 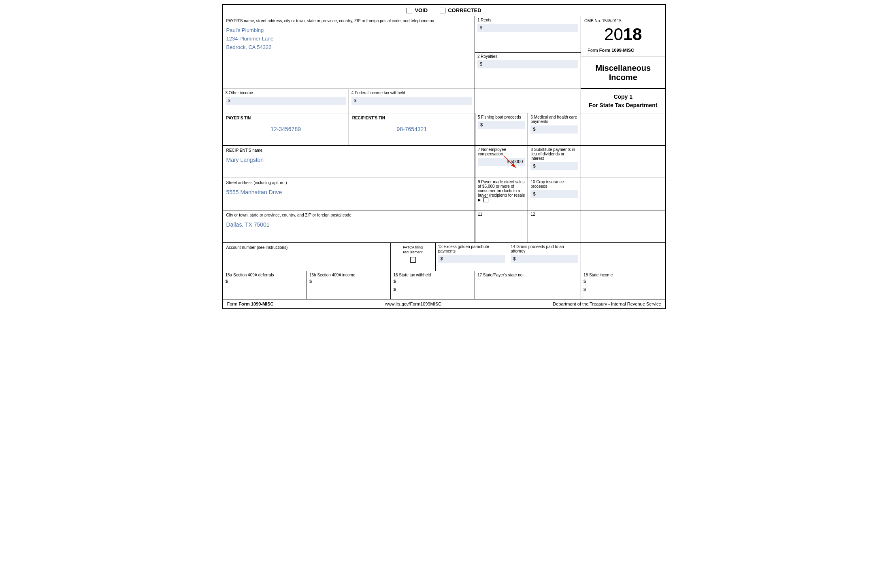 What do you see at coordinates (554, 194) in the screenshot?
I see `box10-value: $` at bounding box center [554, 194].